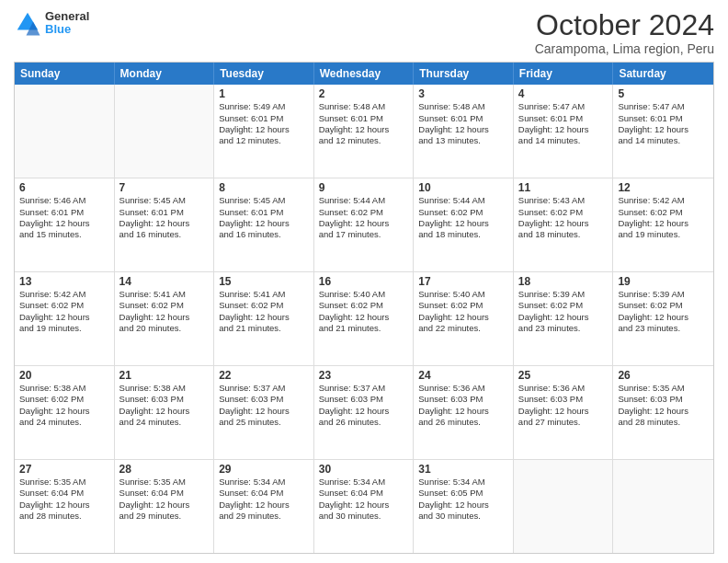 This screenshot has height=563, width=728. What do you see at coordinates (463, 94) in the screenshot?
I see `day-number: 3` at bounding box center [463, 94].